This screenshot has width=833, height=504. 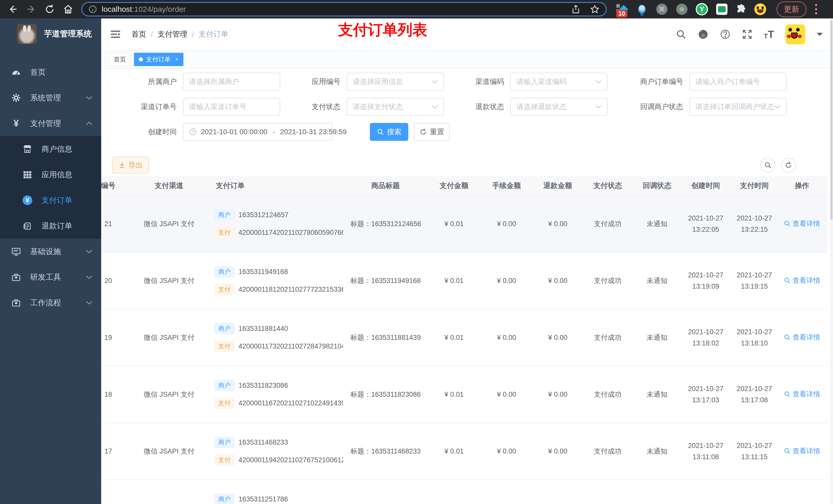 What do you see at coordinates (802, 451) in the screenshot?
I see `cell-actions: 查看详情` at bounding box center [802, 451].